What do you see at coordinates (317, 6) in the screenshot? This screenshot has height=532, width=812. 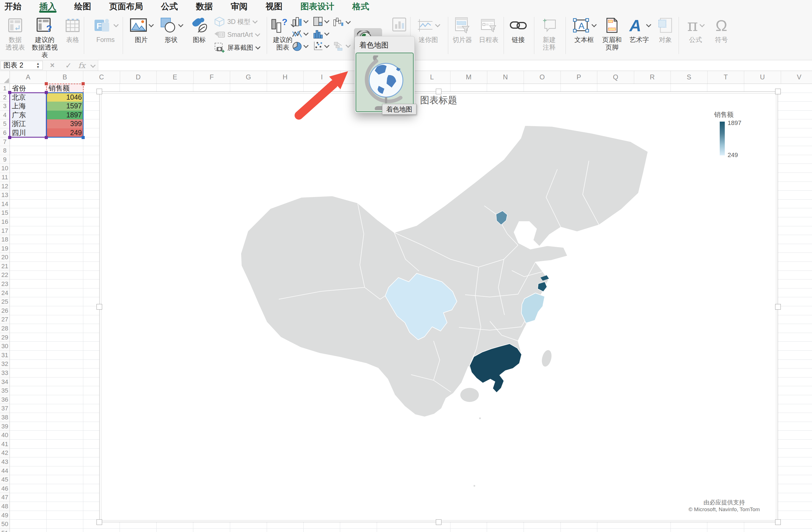 I see `ribbon-tab: 图表设计` at bounding box center [317, 6].